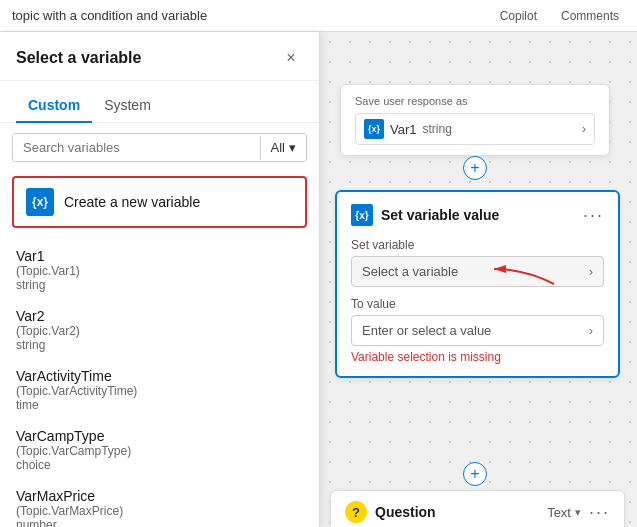  What do you see at coordinates (591, 331) in the screenshot?
I see `to-value-chevron-icon: ›` at bounding box center [591, 331].